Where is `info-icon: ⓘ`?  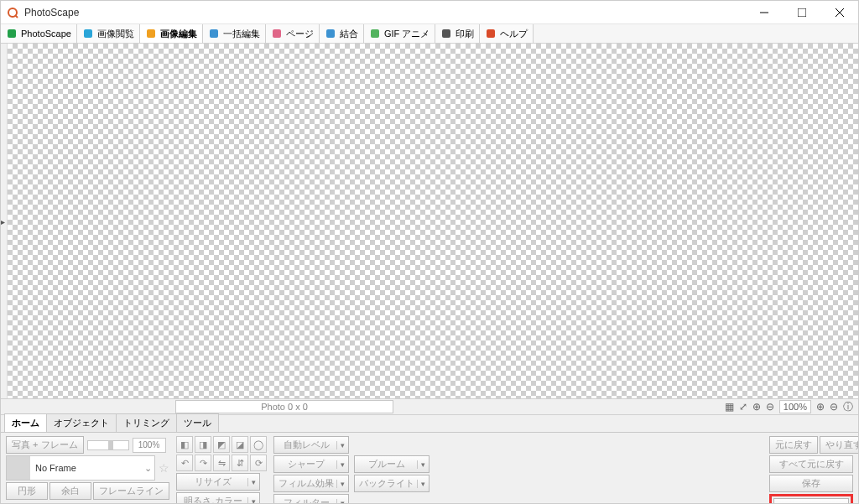 info-icon: ⓘ is located at coordinates (848, 408).